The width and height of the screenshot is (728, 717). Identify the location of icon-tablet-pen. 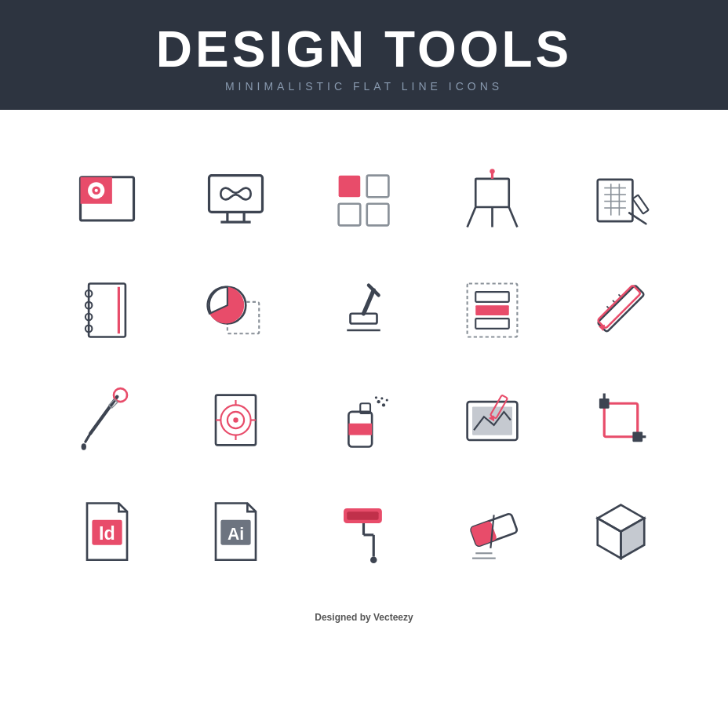
(493, 420).